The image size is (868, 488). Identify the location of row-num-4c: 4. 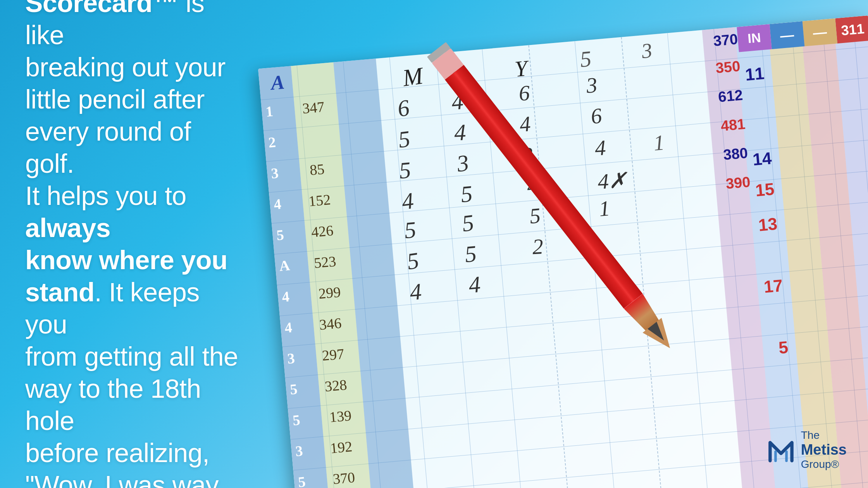
(288, 328).